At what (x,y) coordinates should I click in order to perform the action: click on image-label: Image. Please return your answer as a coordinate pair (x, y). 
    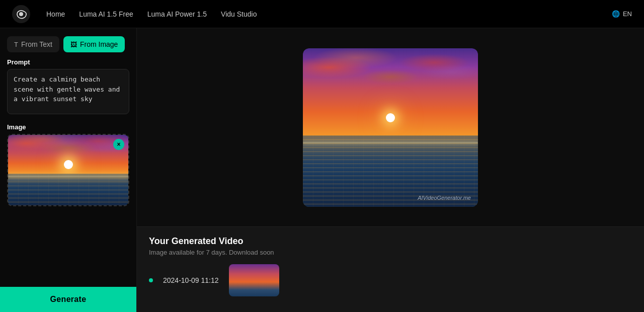
    Looking at the image, I should click on (68, 127).